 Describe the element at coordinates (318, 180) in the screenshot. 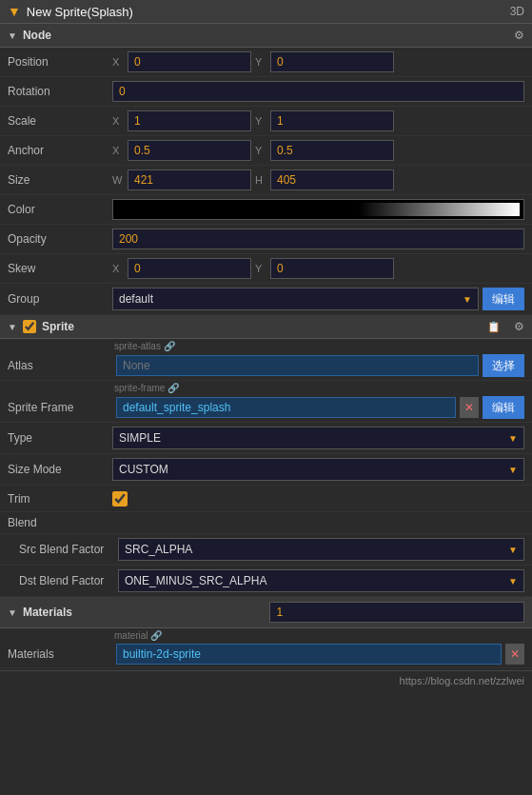

I see `size-content: W H` at that location.